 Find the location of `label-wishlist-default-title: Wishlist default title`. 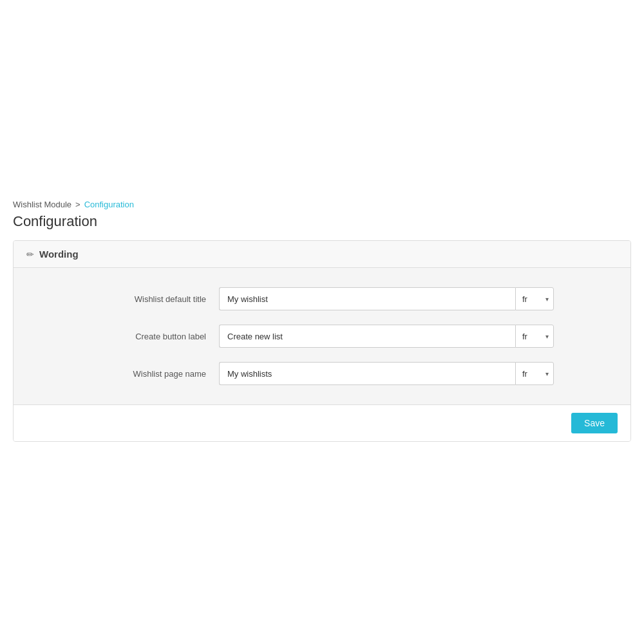

label-wishlist-default-title: Wishlist default title is located at coordinates (155, 299).